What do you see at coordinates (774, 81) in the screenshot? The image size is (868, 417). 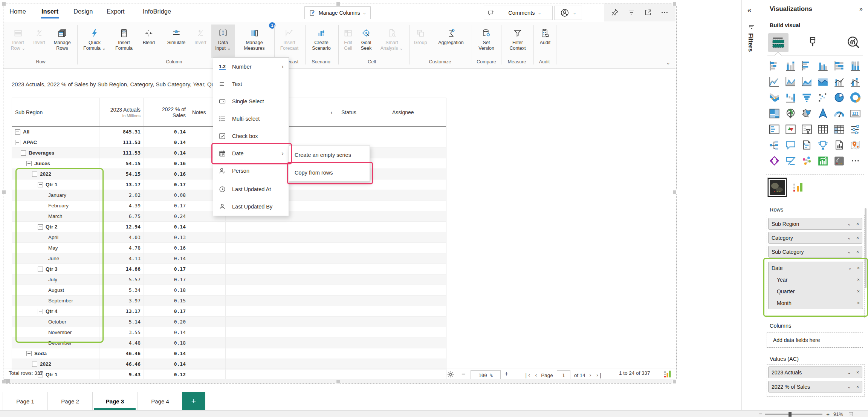 I see `visual-type-line-chart` at bounding box center [774, 81].